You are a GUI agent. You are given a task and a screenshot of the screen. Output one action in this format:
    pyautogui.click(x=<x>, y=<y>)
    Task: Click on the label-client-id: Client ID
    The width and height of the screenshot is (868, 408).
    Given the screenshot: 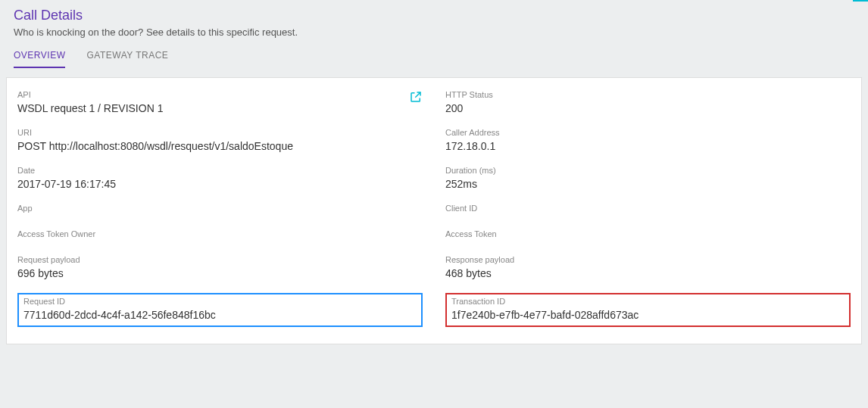 What is the action you would take?
    pyautogui.click(x=648, y=208)
    